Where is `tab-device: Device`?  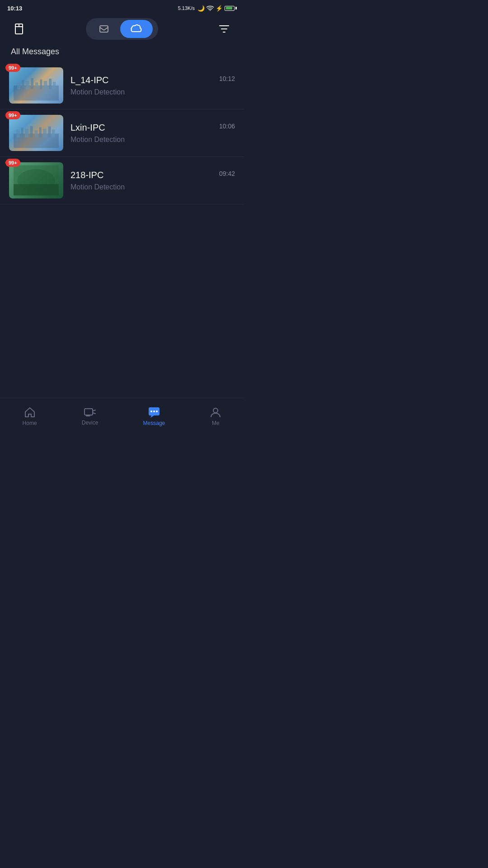
tab-device: Device is located at coordinates (90, 416).